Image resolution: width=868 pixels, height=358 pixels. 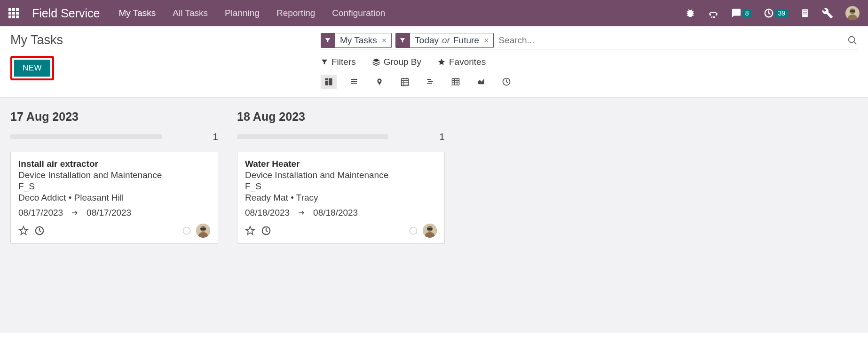 I want to click on nav-configuration: Configuration, so click(x=358, y=13).